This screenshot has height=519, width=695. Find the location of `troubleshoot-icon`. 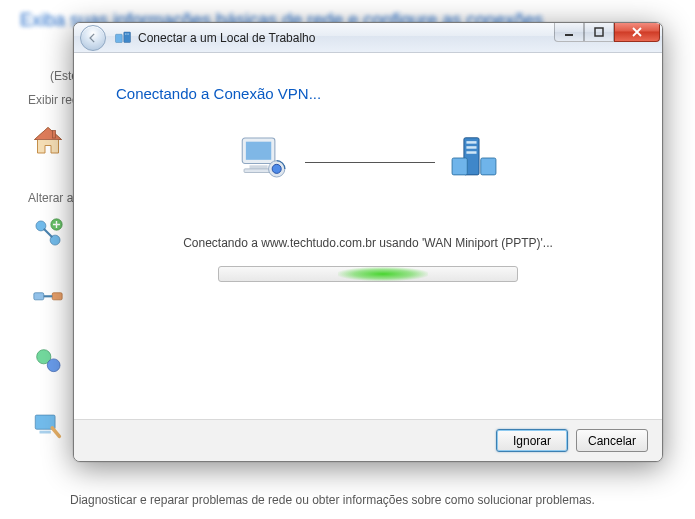

troubleshoot-icon is located at coordinates (48, 425).